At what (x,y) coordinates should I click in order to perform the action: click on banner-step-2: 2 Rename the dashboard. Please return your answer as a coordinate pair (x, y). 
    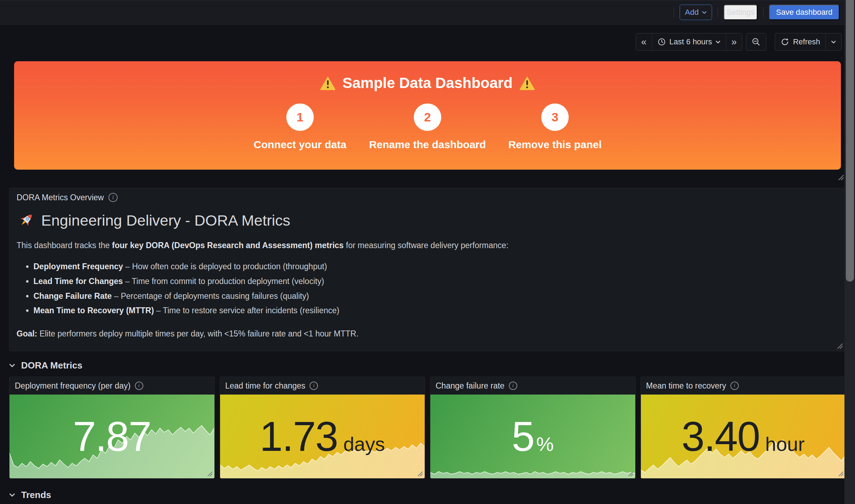
    Looking at the image, I should click on (427, 127).